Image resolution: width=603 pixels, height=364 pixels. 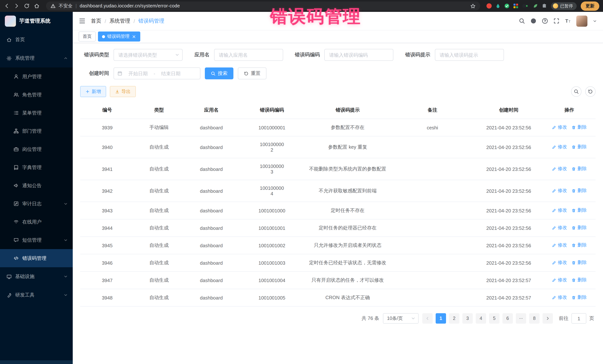 What do you see at coordinates (544, 6) in the screenshot?
I see `puzzle-extension-icon` at bounding box center [544, 6].